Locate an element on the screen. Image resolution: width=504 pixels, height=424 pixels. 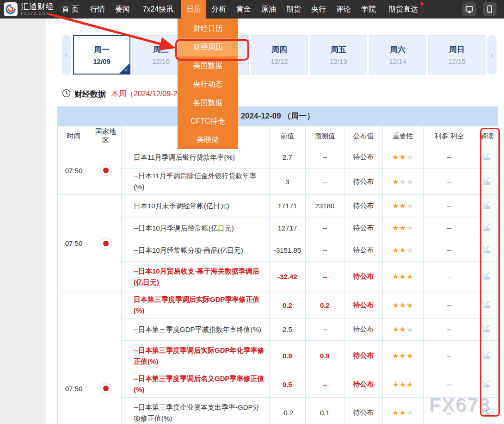
dropdown-item: 财经周历 is located at coordinates (208, 47).